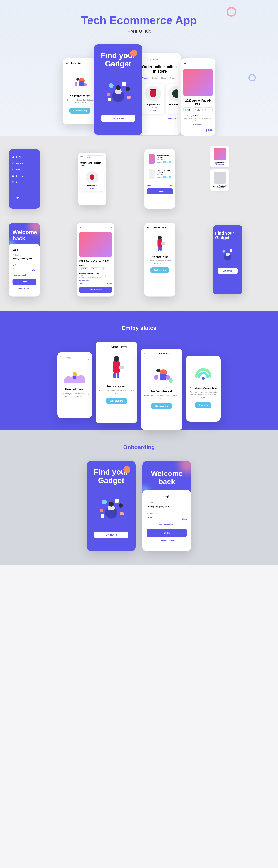 This screenshot has height=868, width=278. Describe the element at coordinates (24, 170) in the screenshot. I see `drawer-item: Favorites` at that location.